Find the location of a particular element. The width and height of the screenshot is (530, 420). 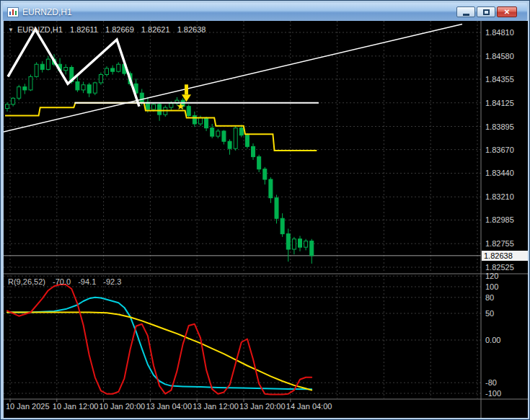

star-marker: ★ is located at coordinates (181, 107).